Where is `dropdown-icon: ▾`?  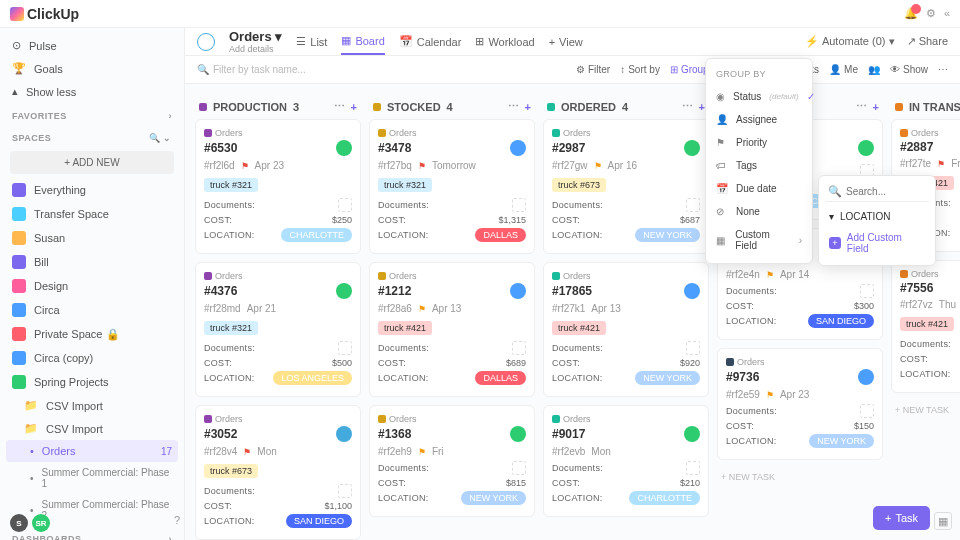 dropdown-icon: ▾ is located at coordinates (832, 216).